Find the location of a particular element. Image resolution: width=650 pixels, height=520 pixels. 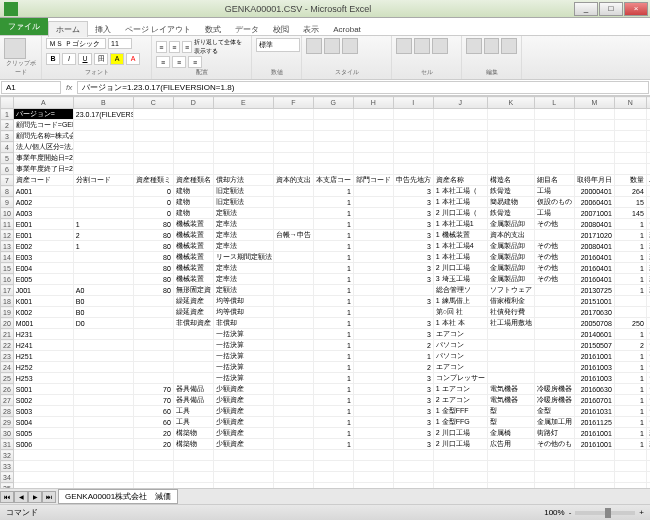

col-header: J is located at coordinates (460, 103).